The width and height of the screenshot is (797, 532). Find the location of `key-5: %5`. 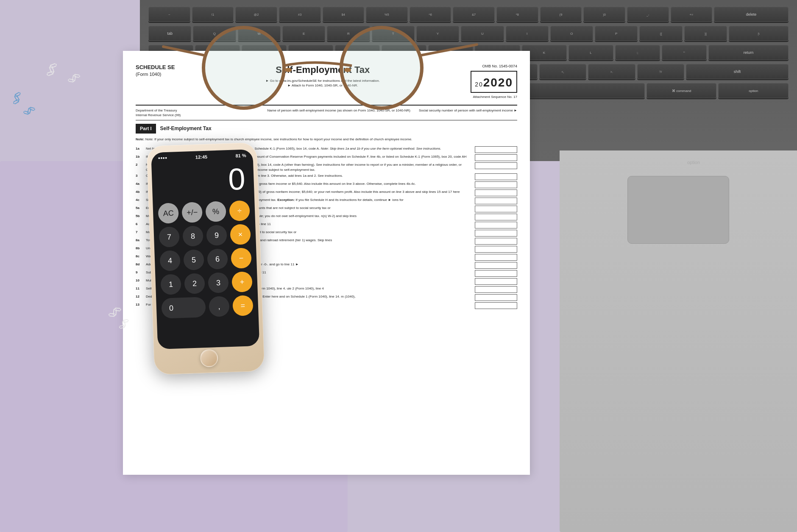

key-5: %5 is located at coordinates (387, 14).